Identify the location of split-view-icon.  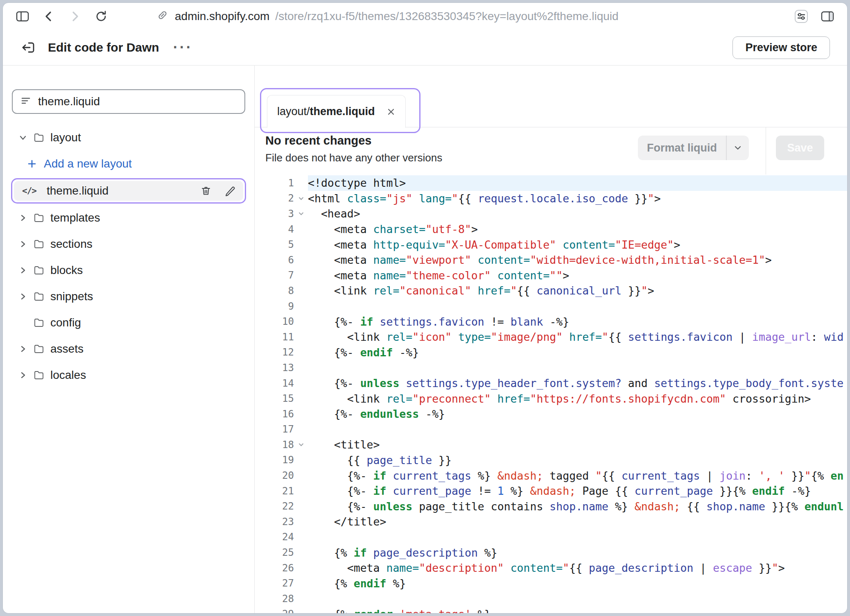
(827, 16).